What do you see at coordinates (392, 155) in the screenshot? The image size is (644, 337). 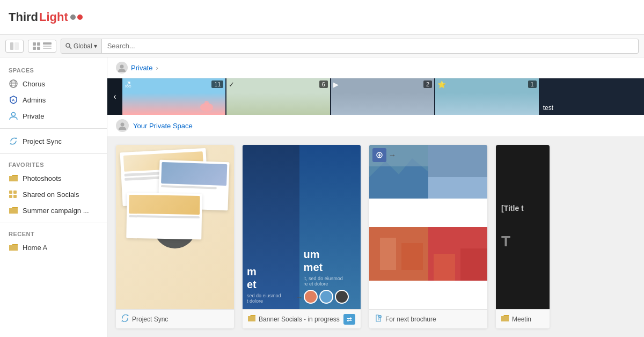 I see `brochure-action-arrow: →` at bounding box center [392, 155].